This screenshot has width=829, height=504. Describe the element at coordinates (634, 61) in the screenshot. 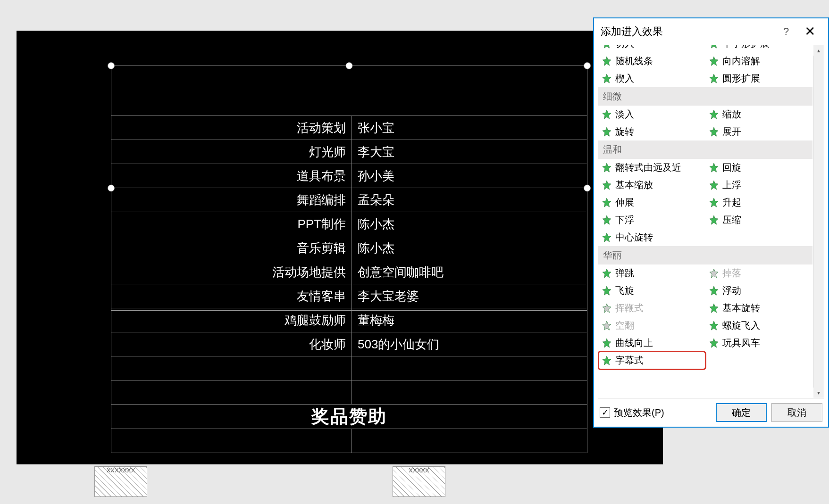

I see `effect-label: 随机线条` at that location.